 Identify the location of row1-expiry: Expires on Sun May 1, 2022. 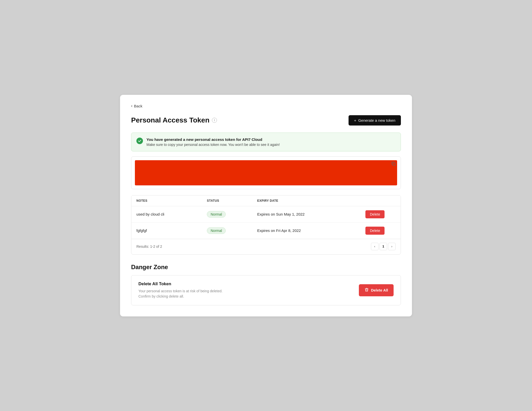
(311, 214).